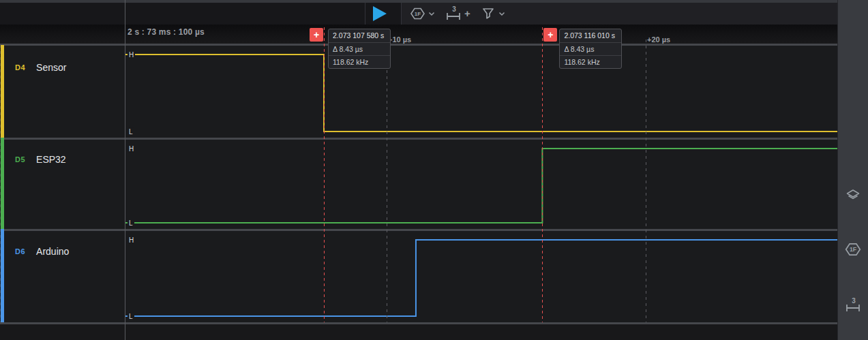 The image size is (868, 340). Describe the element at coordinates (659, 40) in the screenshot. I see `timeline-tick-label: +20 µs` at that location.